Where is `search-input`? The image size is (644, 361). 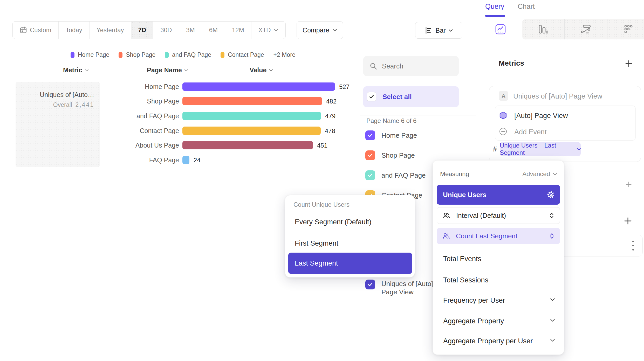 search-input is located at coordinates (417, 66).